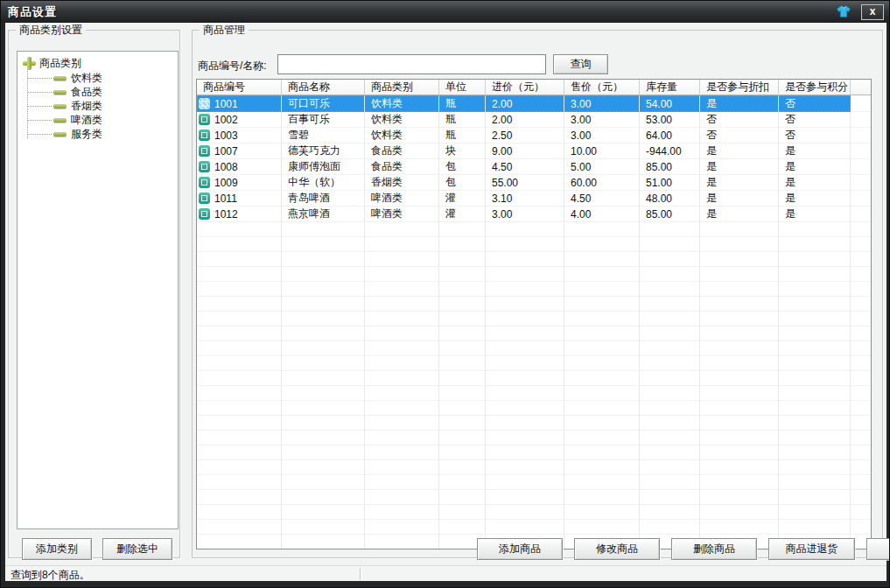  What do you see at coordinates (462, 214) in the screenshot?
I see `table-cell: 灌` at bounding box center [462, 214].